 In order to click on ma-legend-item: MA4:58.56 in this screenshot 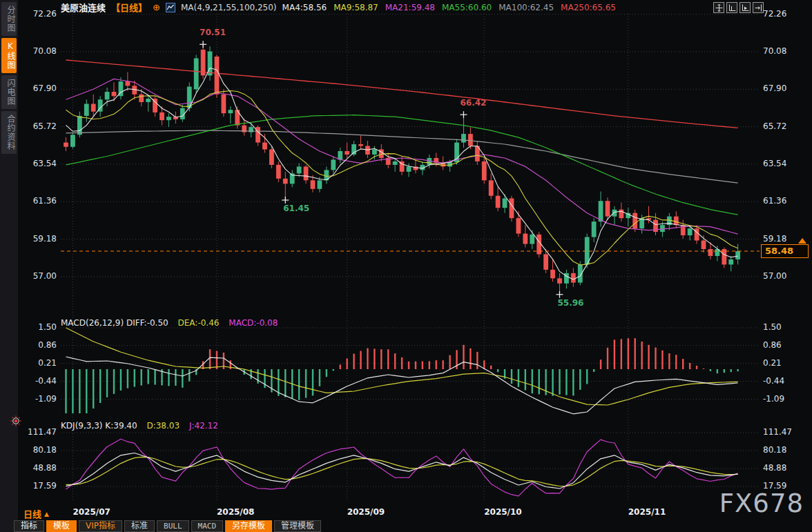, I will do `click(305, 8)`.